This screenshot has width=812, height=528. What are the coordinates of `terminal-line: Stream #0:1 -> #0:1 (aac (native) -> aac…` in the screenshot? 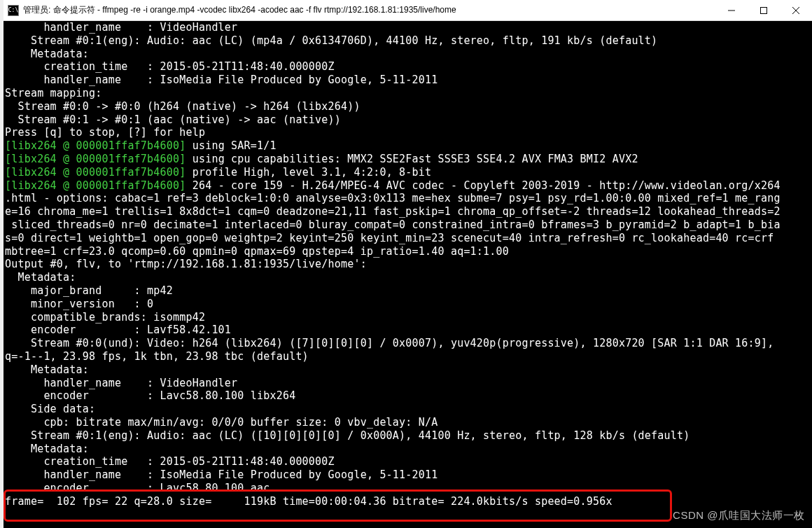 It's located at (407, 120).